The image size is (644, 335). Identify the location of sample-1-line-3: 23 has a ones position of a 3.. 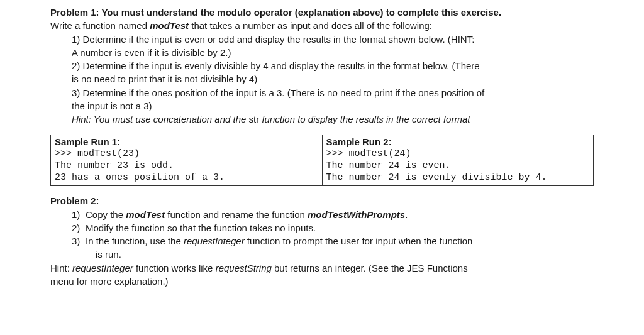
(186, 178).